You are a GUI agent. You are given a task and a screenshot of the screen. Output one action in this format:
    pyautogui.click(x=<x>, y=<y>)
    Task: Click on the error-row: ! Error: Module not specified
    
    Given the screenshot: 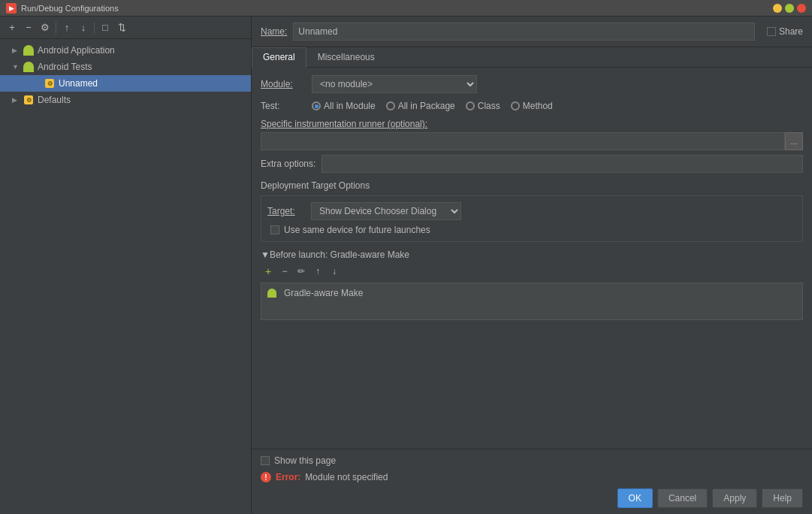 What is the action you would take?
    pyautogui.click(x=532, y=477)
    